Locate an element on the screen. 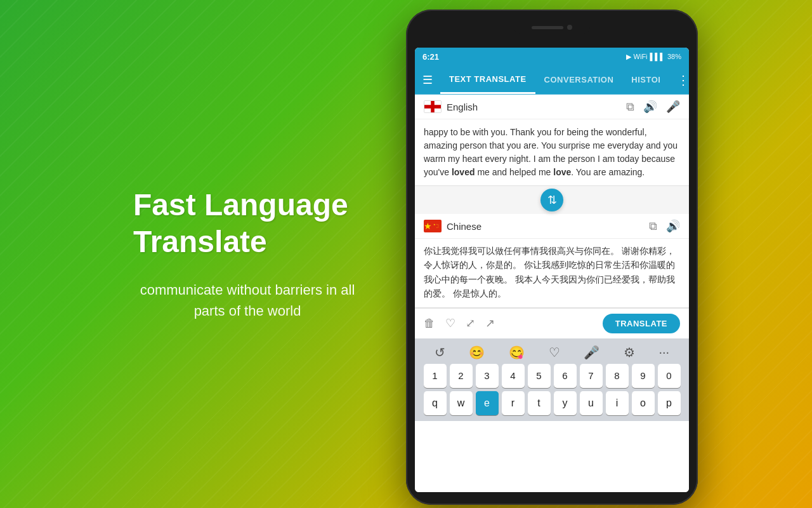 This screenshot has height=508, width=812. target-flag: ★ ★ ★ ★ ★ is located at coordinates (433, 226).